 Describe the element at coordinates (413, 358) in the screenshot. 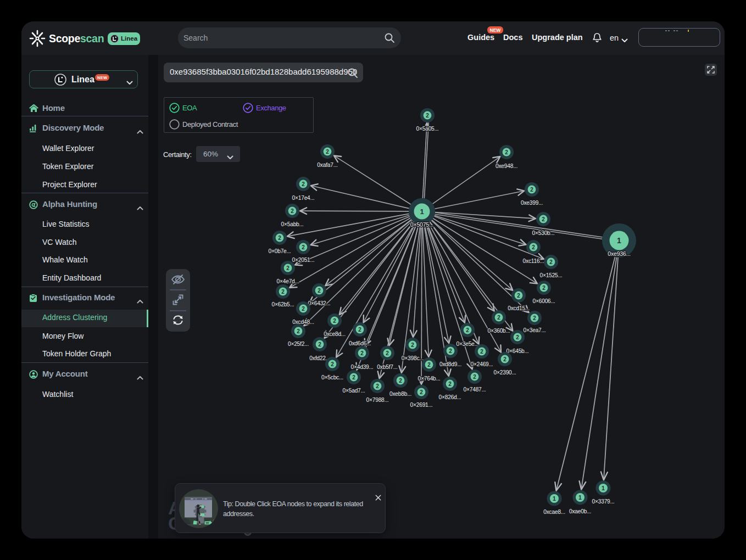

I see `svg-text: 0×398c...` at that location.